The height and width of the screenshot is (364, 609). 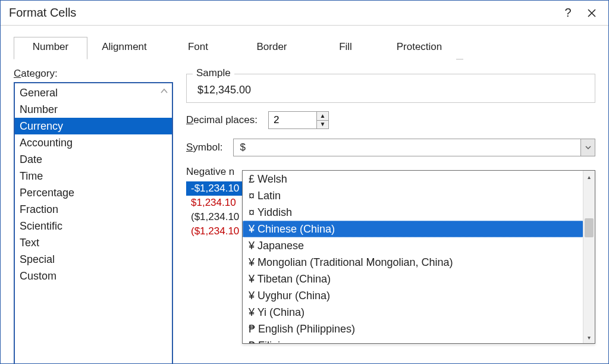 I want to click on dropdown-item: ¥ Chinese (China), so click(x=419, y=229).